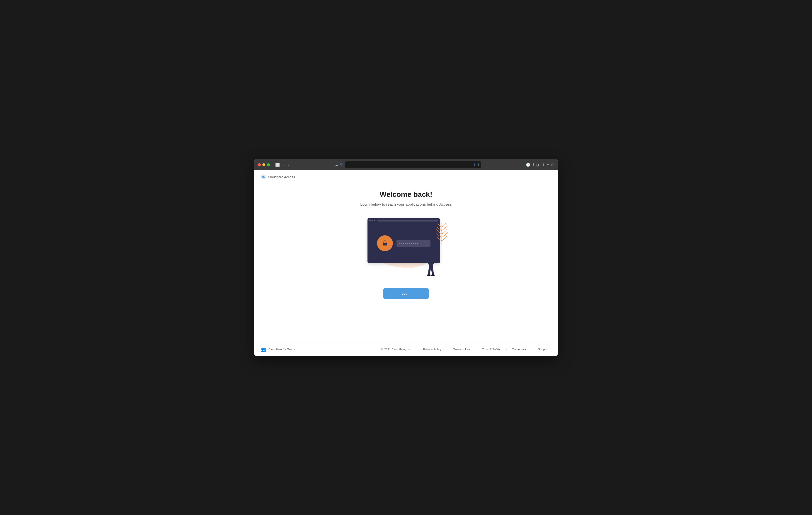 The image size is (812, 515). Describe the element at coordinates (404, 220) in the screenshot. I see `illus-titlebar` at that location.